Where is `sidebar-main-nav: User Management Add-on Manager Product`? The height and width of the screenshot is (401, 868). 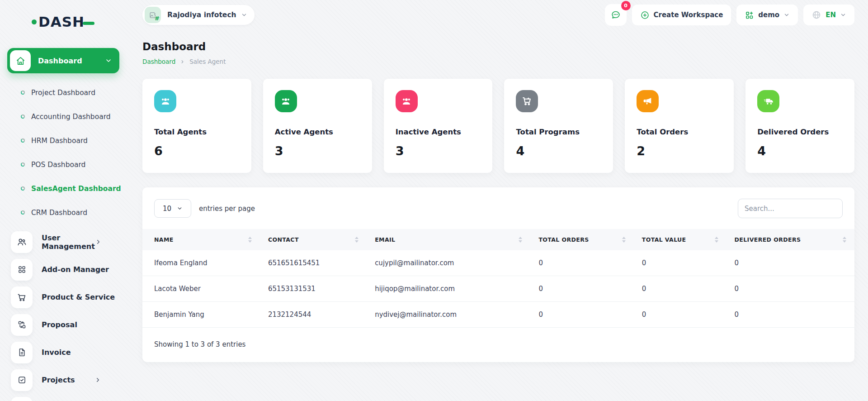
sidebar-main-nav: User Management Add-on Manager Product is located at coordinates (67, 315).